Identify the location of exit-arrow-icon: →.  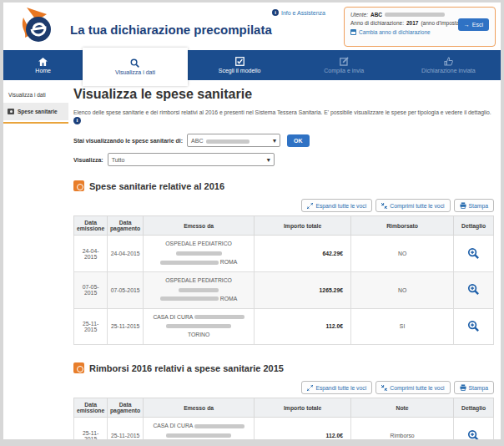
(467, 25).